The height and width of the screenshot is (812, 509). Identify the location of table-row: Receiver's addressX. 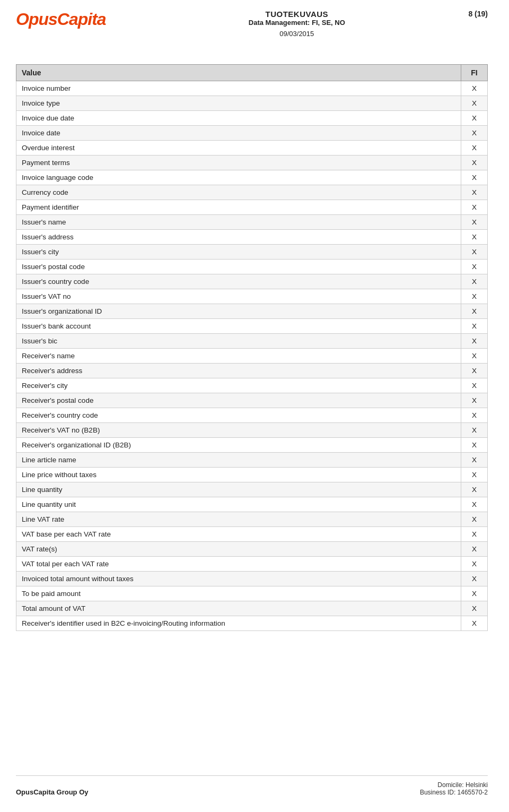
(252, 371).